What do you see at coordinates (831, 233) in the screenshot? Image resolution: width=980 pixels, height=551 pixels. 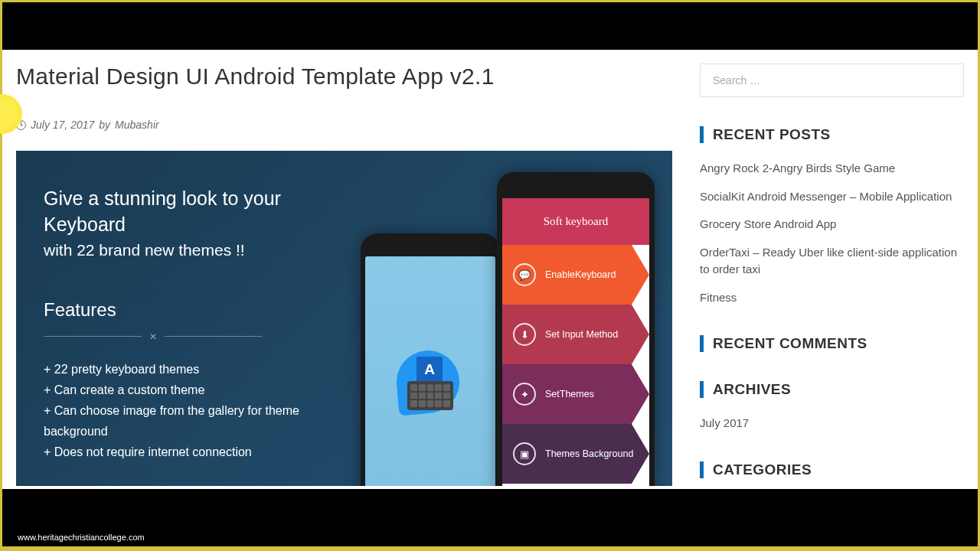 I see `recent-posts-list: Angry Rock 2-Angry Birds Style Game Soci…` at bounding box center [831, 233].